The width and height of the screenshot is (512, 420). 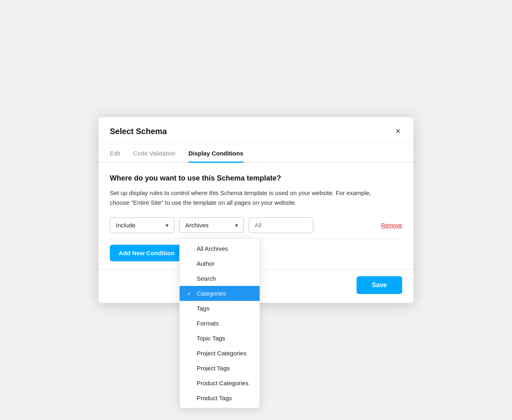 I want to click on condition-row: Include ▼ Archives ▼ All Archives, so click(x=256, y=225).